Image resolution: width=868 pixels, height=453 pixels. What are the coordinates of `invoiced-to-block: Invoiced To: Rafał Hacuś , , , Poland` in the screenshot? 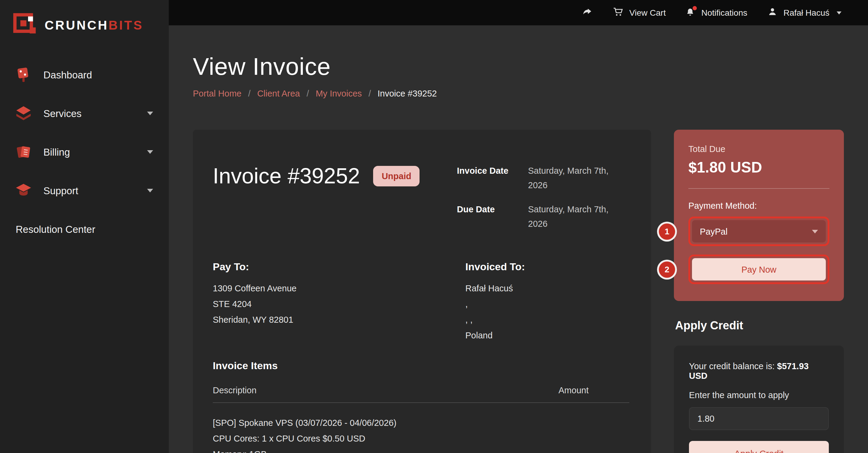 It's located at (547, 302).